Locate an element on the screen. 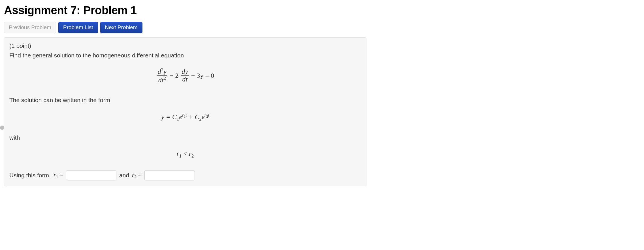  sol-plus: + C is located at coordinates (193, 117).